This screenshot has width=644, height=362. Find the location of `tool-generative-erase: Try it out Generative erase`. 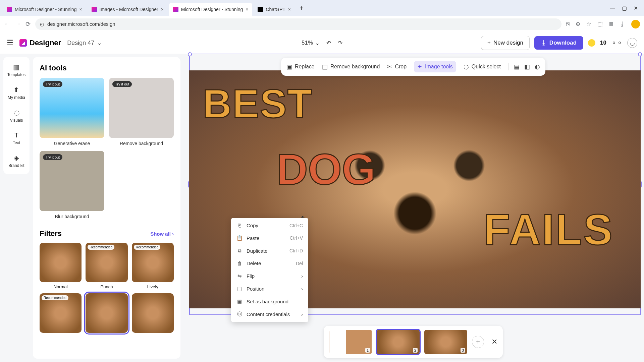

tool-generative-erase: Try it out Generative erase is located at coordinates (72, 112).